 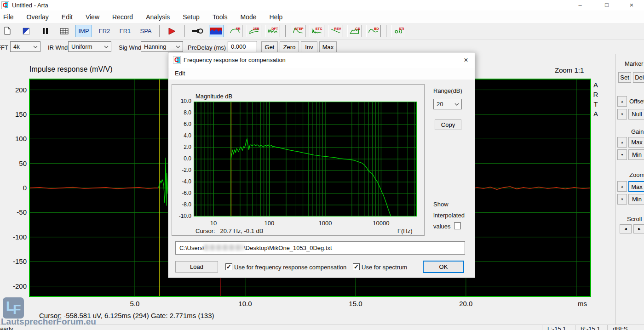 I want to click on scroll-label: Scroll, so click(x=635, y=219).